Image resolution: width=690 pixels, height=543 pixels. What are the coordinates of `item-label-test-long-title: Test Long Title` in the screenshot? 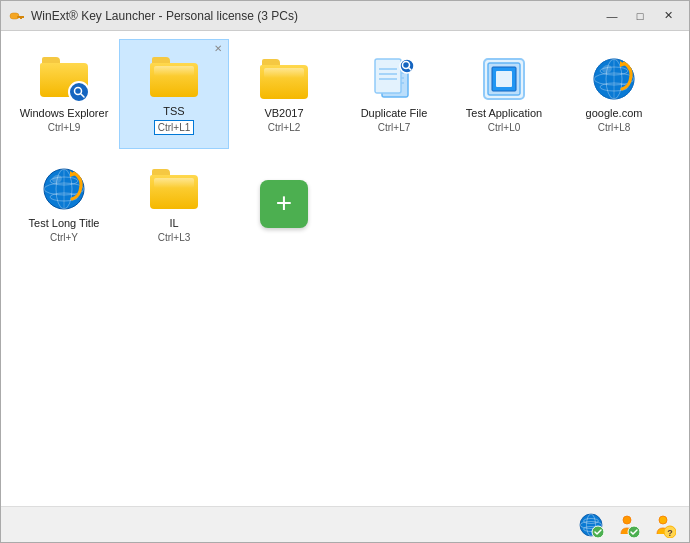 It's located at (64, 224).